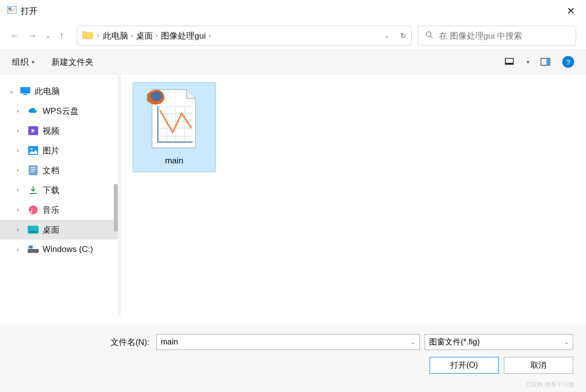 This screenshot has width=586, height=392. I want to click on new-folder-button: 新建文件夹, so click(72, 62).